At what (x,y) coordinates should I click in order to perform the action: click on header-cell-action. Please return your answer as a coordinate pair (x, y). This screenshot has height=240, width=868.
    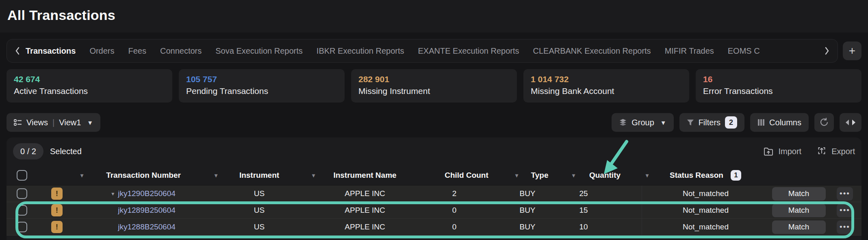
    Looking at the image, I should click on (799, 175).